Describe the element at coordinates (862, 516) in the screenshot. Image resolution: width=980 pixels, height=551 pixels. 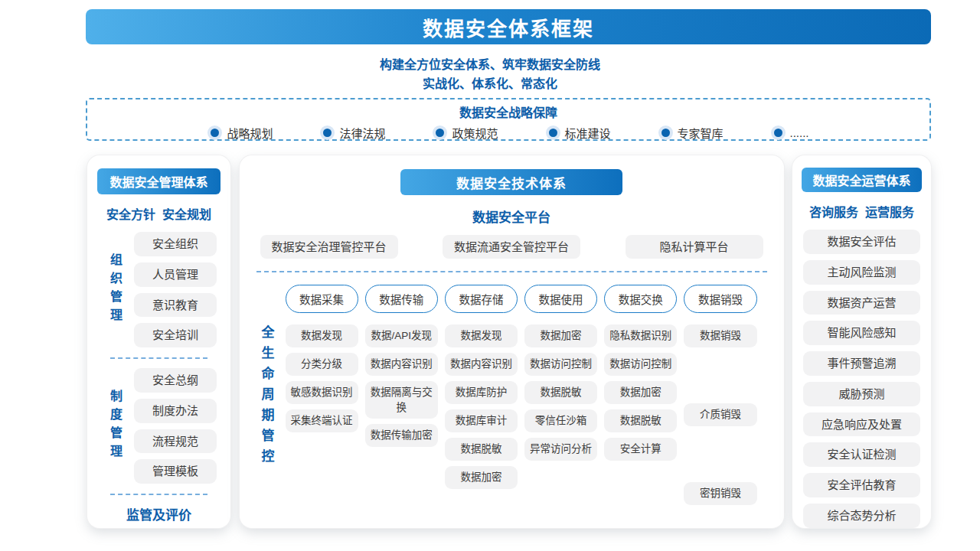
I see `operation-item: 综合态势分析` at that location.